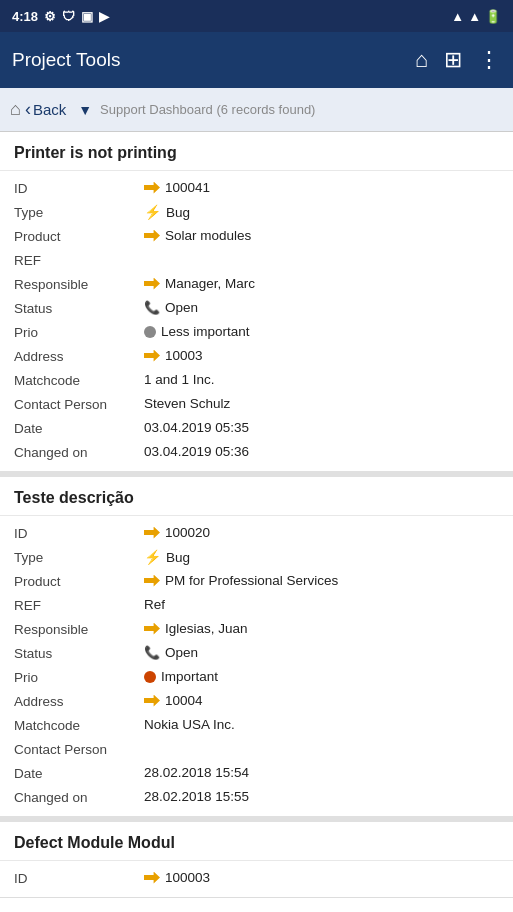  Describe the element at coordinates (256, 333) in the screenshot. I see `field-prio: Prio Less important` at that location.